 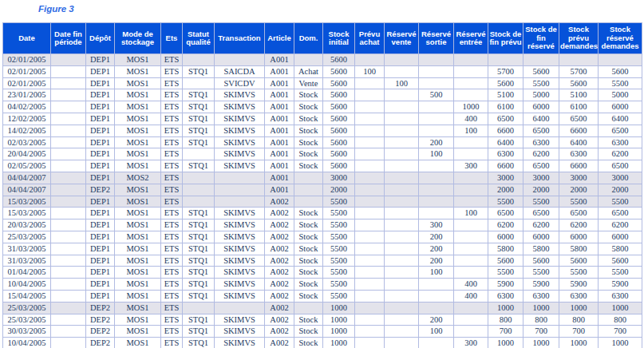 What do you see at coordinates (27, 343) in the screenshot?
I see `cell-date: 10/04/2005` at bounding box center [27, 343].